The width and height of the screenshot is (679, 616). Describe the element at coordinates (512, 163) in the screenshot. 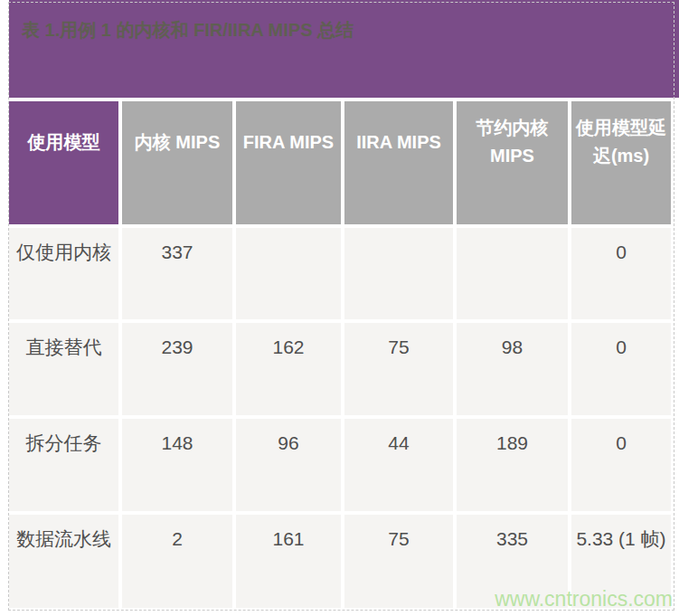

I see `col-header-saved-mips: 节约内核 MIPS` at that location.